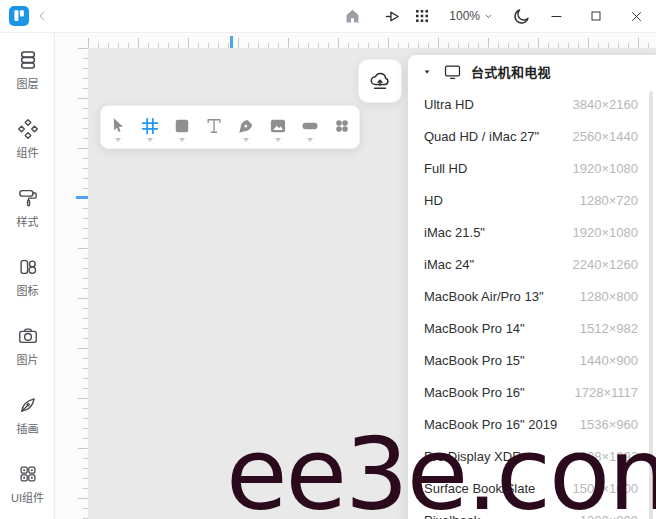  Describe the element at coordinates (28, 405) in the screenshot. I see `illustration-icon` at that location.